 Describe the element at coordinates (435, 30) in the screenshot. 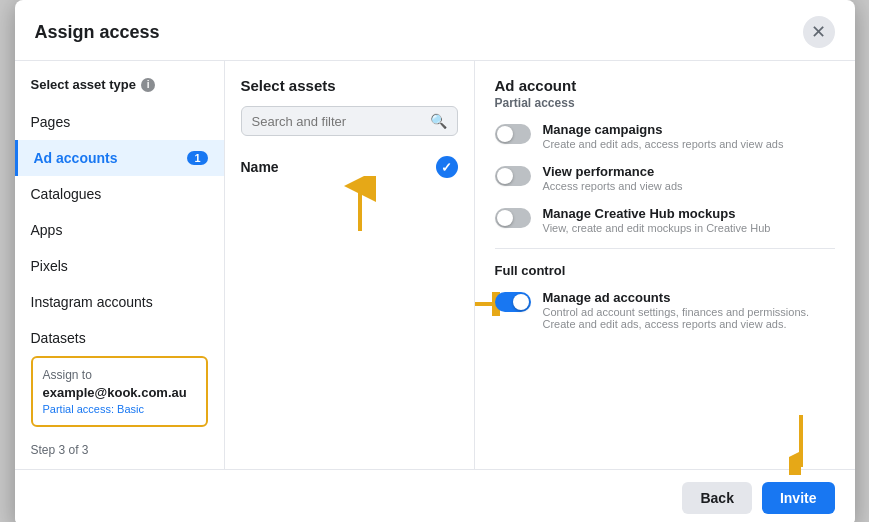

I see `modal-header: Assign access ✕` at that location.